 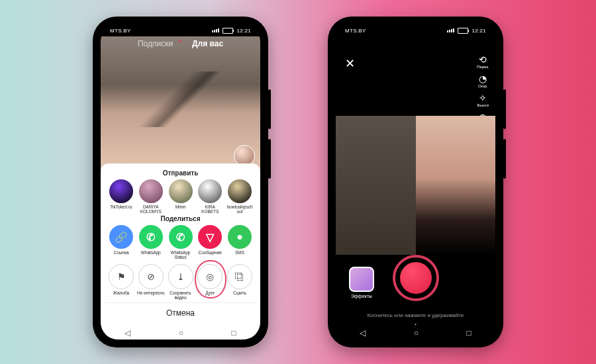 I want to click on contact-label: TikTokeri.ru, so click(x=121, y=209).